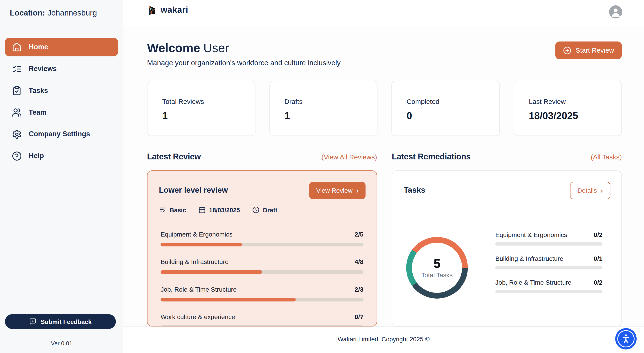 The image size is (644, 353). I want to click on latest-remediations-header: Latest Remediations (All Tasks), so click(507, 157).